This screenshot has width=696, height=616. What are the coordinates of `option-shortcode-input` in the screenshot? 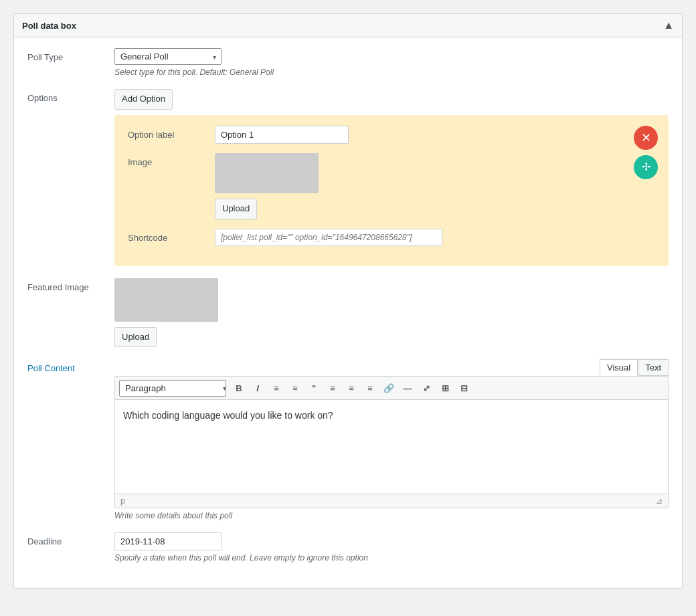 It's located at (329, 237).